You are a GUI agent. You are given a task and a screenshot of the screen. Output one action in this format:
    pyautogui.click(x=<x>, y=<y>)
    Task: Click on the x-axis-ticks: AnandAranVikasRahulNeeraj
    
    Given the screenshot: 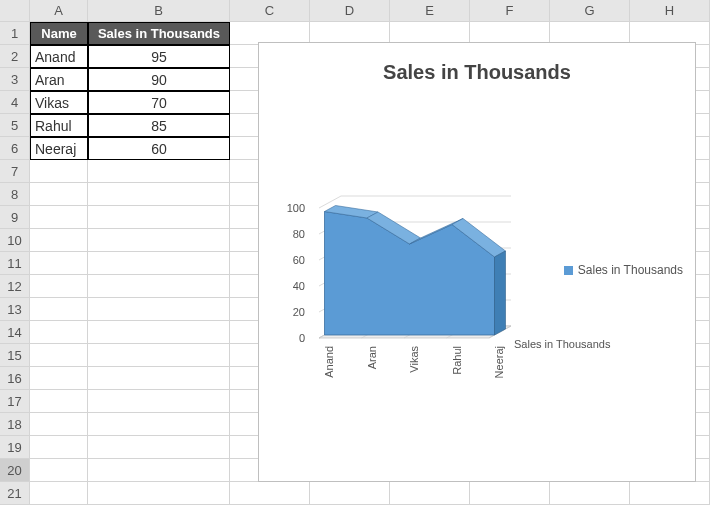 What is the action you would take?
    pyautogui.click(x=419, y=381)
    